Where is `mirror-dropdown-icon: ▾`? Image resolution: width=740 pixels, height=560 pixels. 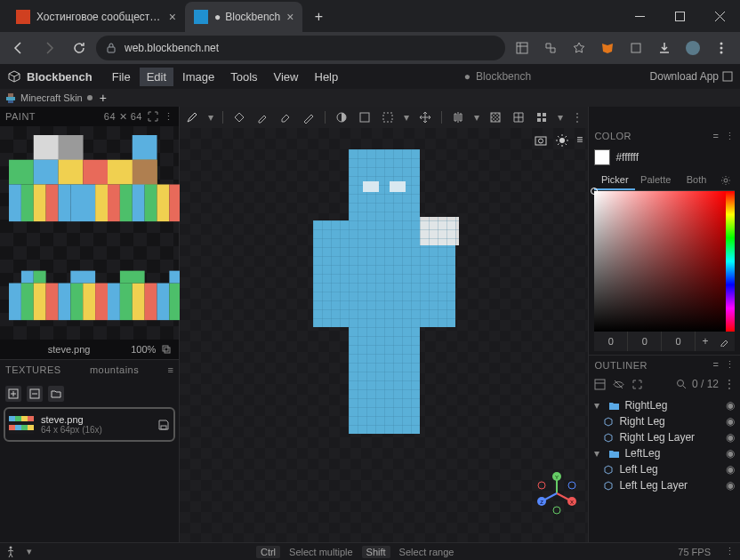 mirror-dropdown-icon: ▾ is located at coordinates (477, 117).